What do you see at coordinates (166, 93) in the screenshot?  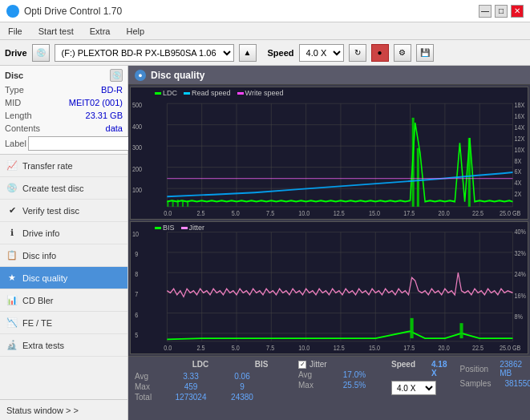 I see `legend-ldc: LDC` at bounding box center [166, 93].